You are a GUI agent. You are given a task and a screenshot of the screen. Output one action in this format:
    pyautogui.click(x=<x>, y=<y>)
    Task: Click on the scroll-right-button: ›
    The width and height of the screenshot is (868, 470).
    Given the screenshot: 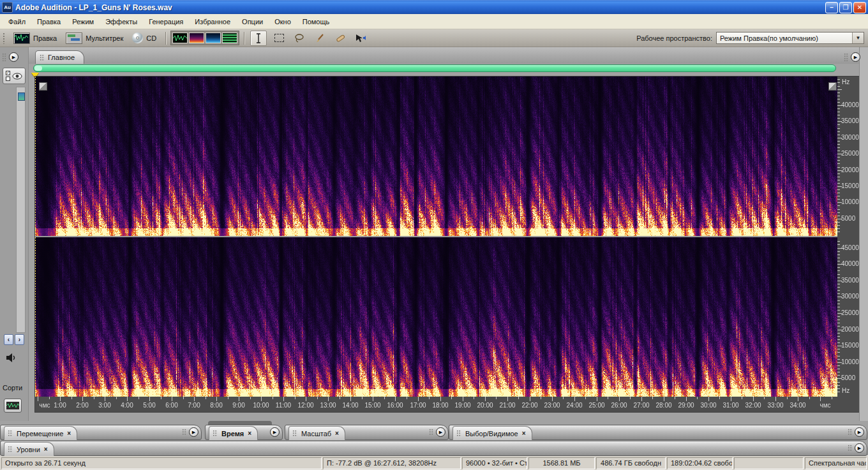 What is the action you would take?
    pyautogui.click(x=19, y=339)
    